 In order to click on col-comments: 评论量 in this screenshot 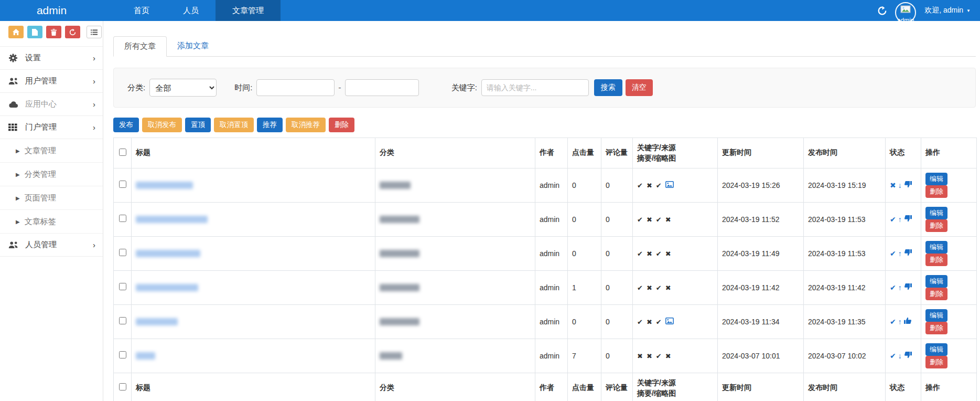, I will do `click(617, 153)`.